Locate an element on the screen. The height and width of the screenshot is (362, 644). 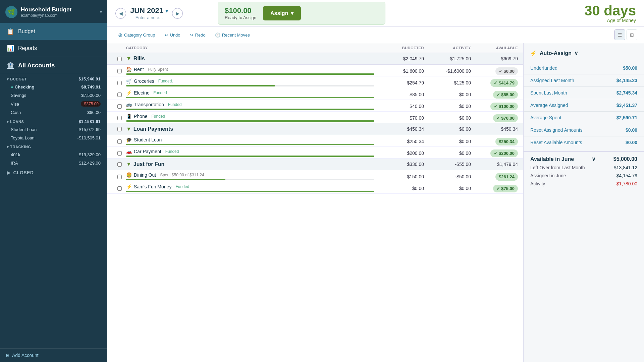
sidebar-header: 🌿 Household Budget example@ynab.com ▾ is located at coordinates (54, 11).